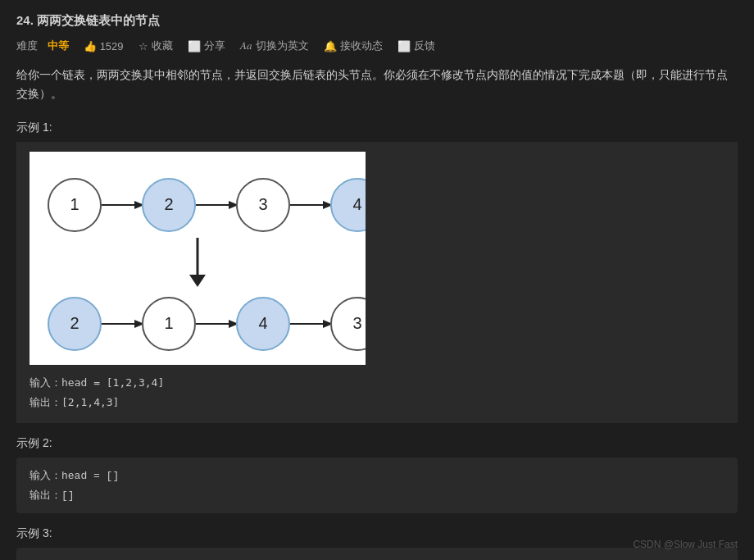 This screenshot has width=754, height=560. What do you see at coordinates (377, 85) in the screenshot?
I see `problem-description: 给你一个链表，两两交换其中相邻的节点，并返回交换后链表的头节点。你必须在不修改节…` at bounding box center [377, 85].